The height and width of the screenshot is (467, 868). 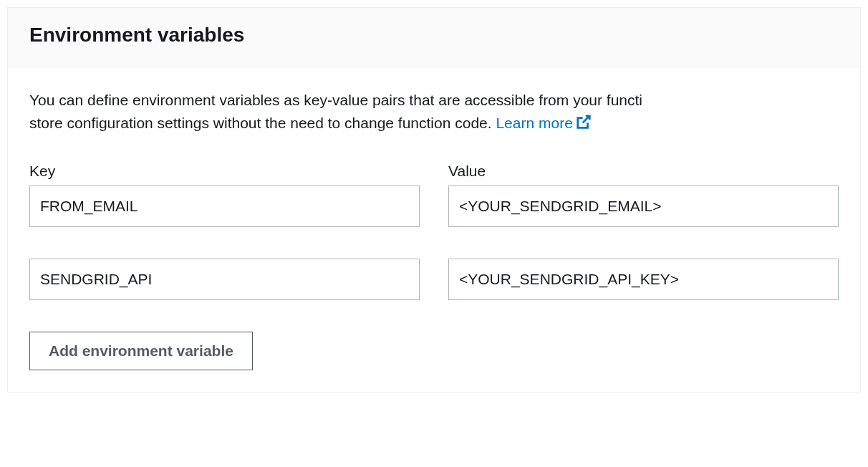 I want to click on learn-more-label: Learn more, so click(x=534, y=123).